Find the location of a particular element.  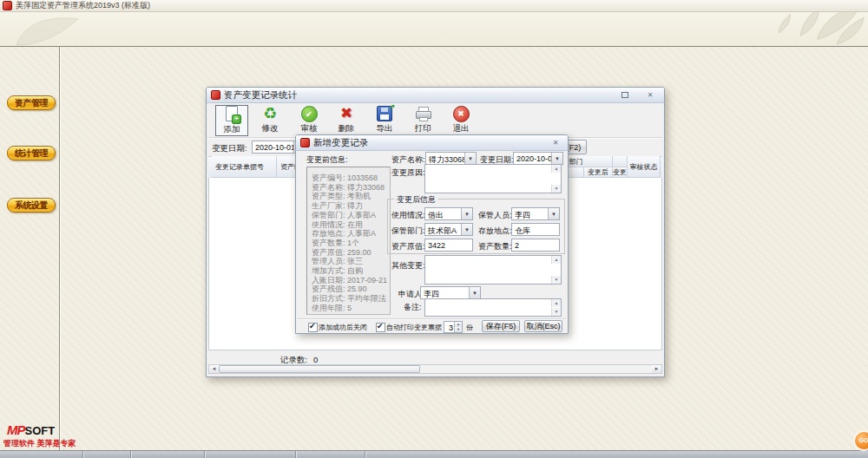

orig-value-input: 3422 is located at coordinates (449, 245).